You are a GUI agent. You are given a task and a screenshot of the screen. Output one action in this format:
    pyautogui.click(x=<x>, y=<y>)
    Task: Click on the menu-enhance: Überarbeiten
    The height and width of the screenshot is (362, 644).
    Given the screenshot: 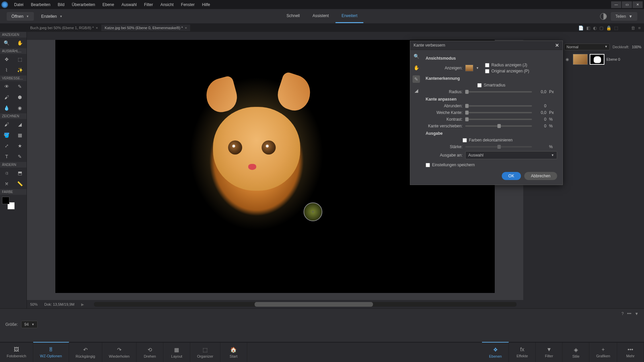 What is the action you would take?
    pyautogui.click(x=83, y=5)
    